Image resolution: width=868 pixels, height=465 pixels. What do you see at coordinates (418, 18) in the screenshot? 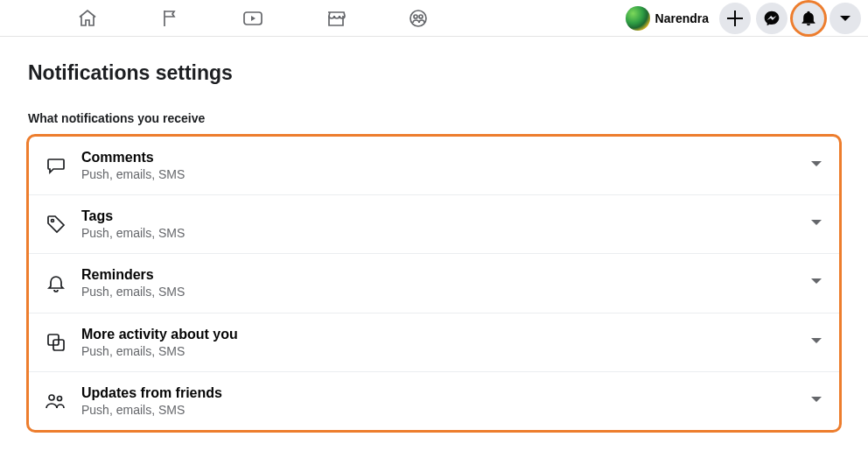
I see `groups-icon` at bounding box center [418, 18].